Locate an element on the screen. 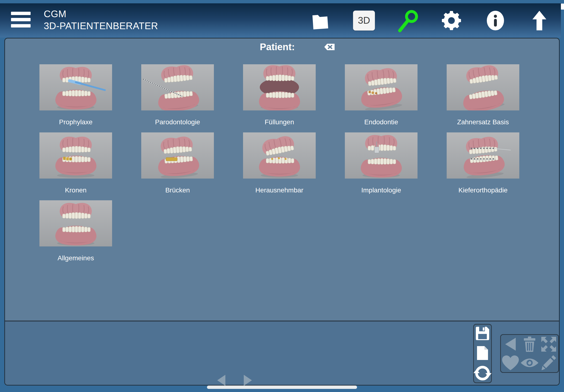  triangle-right-icon is located at coordinates (248, 380).